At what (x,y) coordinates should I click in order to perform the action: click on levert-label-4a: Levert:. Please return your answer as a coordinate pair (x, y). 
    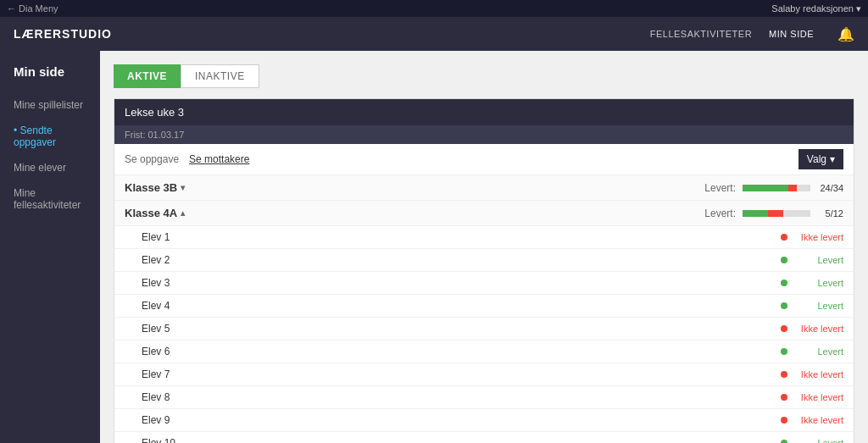
    Looking at the image, I should click on (721, 213).